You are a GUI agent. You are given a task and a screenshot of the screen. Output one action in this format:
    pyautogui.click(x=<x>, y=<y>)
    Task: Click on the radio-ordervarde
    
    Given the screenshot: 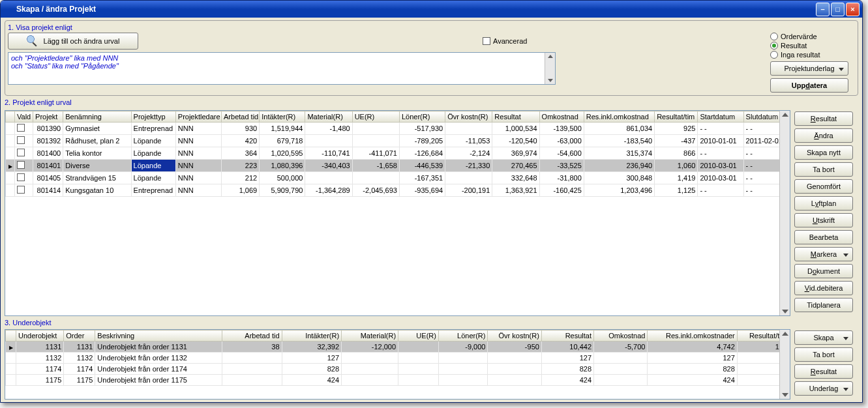 What is the action you would take?
    pyautogui.click(x=774, y=36)
    